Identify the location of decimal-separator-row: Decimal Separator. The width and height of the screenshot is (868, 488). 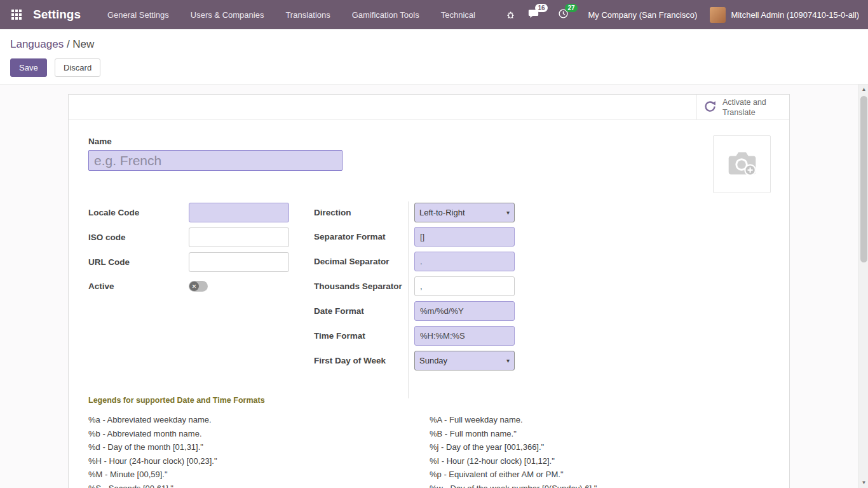
(414, 262).